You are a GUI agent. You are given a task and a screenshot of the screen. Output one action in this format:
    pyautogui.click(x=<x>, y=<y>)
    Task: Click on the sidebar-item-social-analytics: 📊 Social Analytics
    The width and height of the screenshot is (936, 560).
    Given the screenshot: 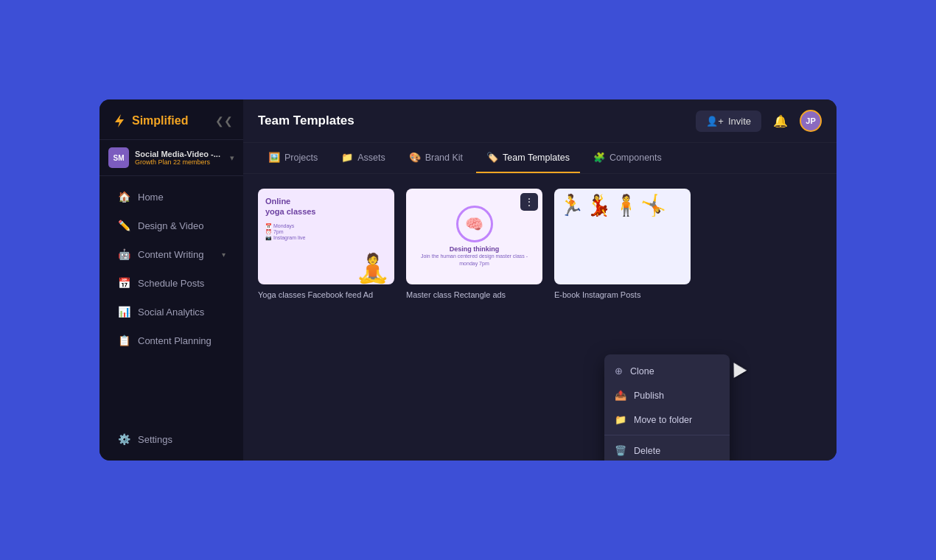 What is the action you would take?
    pyautogui.click(x=171, y=312)
    